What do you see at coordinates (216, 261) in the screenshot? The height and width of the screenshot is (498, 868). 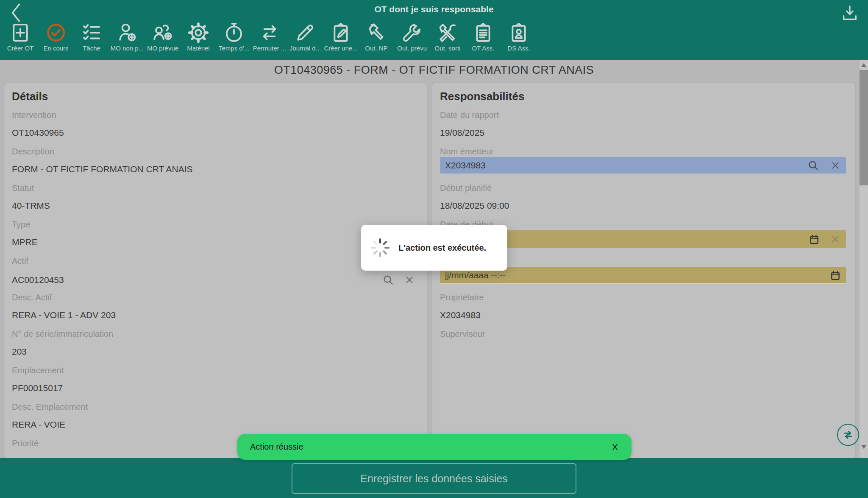 I see `field-label: Actif` at bounding box center [216, 261].